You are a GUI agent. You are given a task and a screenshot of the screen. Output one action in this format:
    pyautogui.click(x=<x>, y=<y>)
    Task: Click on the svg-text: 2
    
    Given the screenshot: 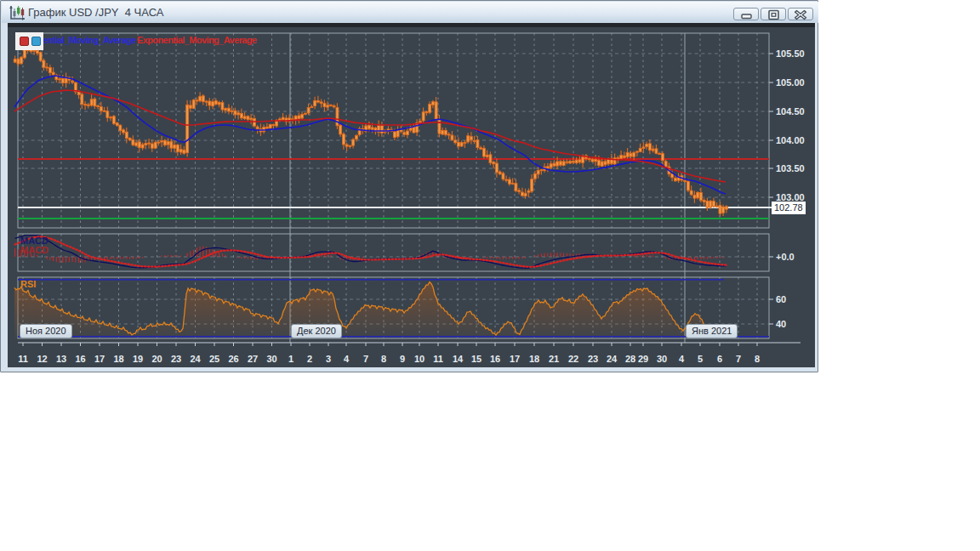 What is the action you would take?
    pyautogui.click(x=310, y=359)
    